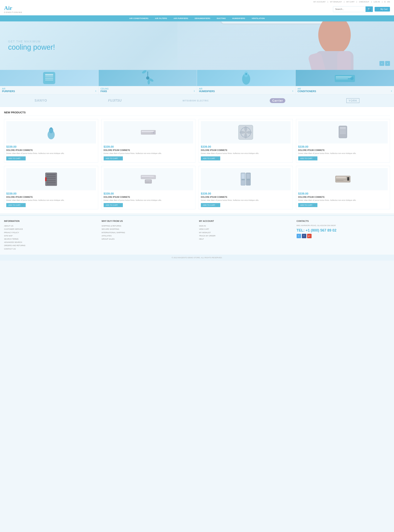 The image size is (394, 532). What do you see at coordinates (148, 141) in the screenshot?
I see `product-card-2: $339.00 DOLORE IPSUM COMMETE Donec vitae…` at bounding box center [148, 141].